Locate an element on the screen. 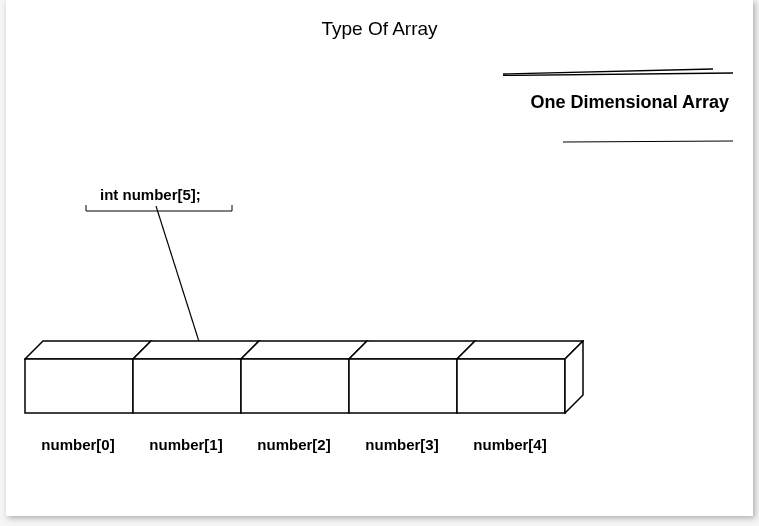  page-title: Type Of Array is located at coordinates (380, 29).